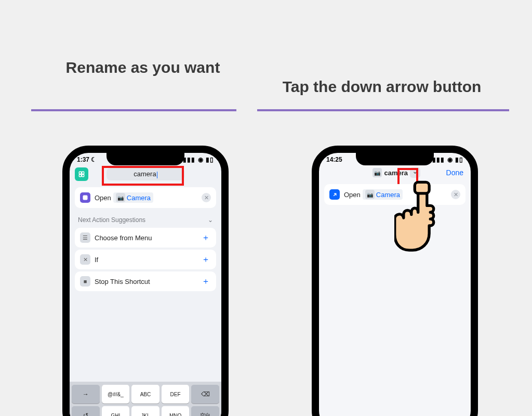 Image resolution: width=532 pixels, height=416 pixels. What do you see at coordinates (145, 281) in the screenshot?
I see `suggestion-stop: ■ Stop This Shortcut ＋` at bounding box center [145, 281].